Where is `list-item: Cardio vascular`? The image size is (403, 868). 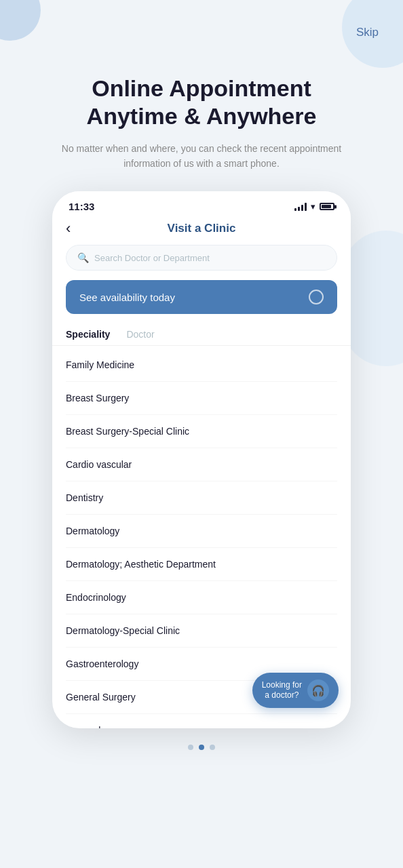 list-item: Cardio vascular is located at coordinates (202, 465).